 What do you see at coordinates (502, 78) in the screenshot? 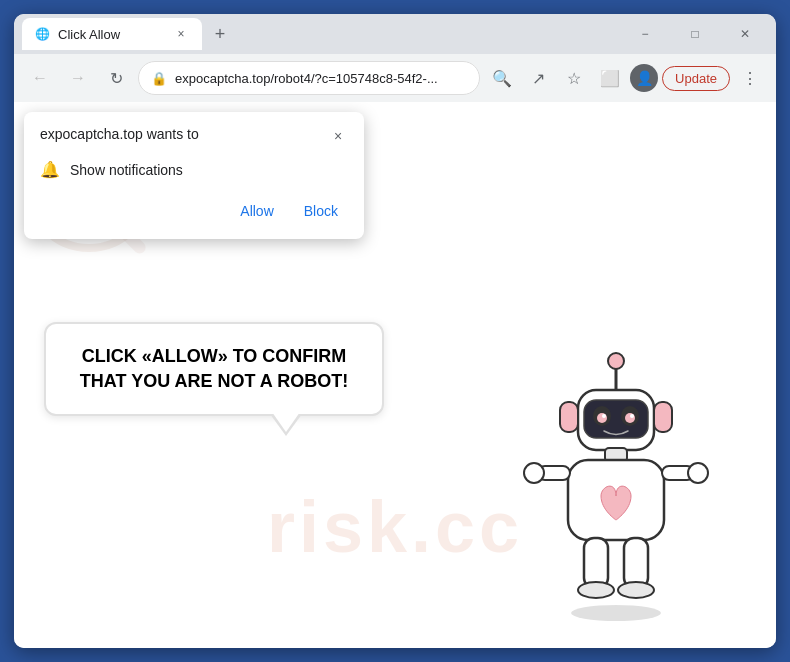
I see `search-icon-button: 🔍` at bounding box center [502, 78].